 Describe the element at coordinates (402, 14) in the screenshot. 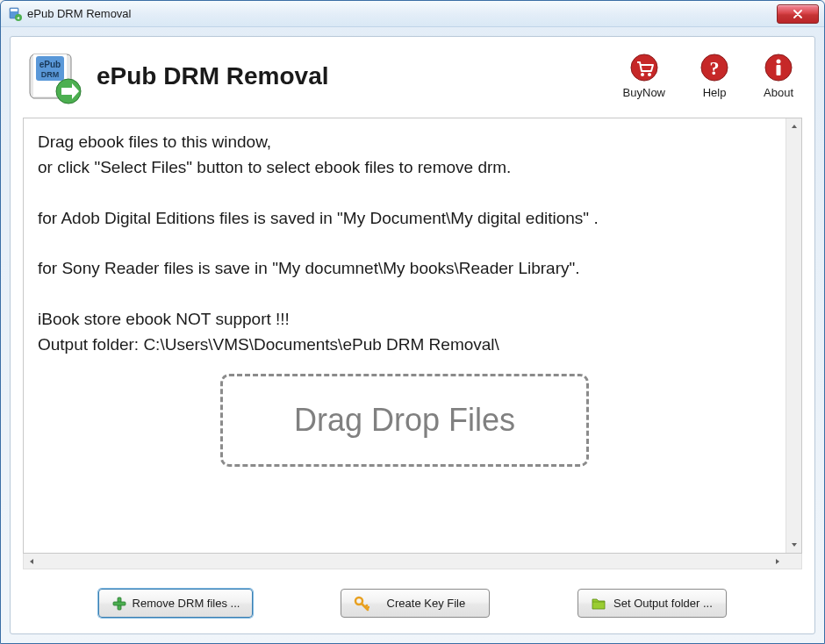

I see `window-title: ePub DRM Removal` at that location.